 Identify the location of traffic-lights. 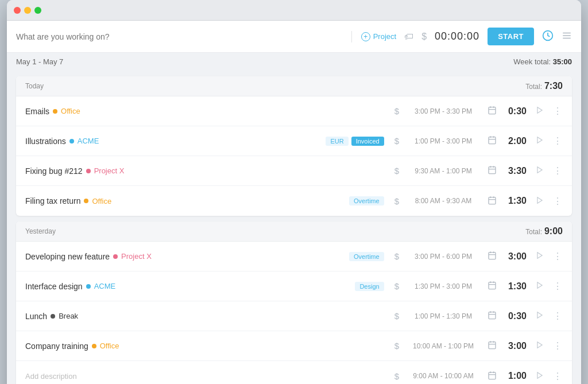
(28, 10).